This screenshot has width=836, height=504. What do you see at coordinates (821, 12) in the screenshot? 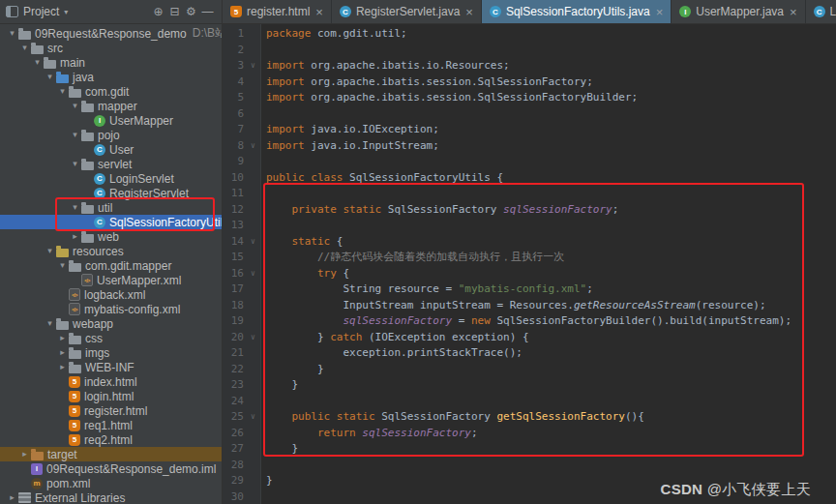
I see `tab-loginservlet-java: CLoginServlet.java×` at bounding box center [821, 12].